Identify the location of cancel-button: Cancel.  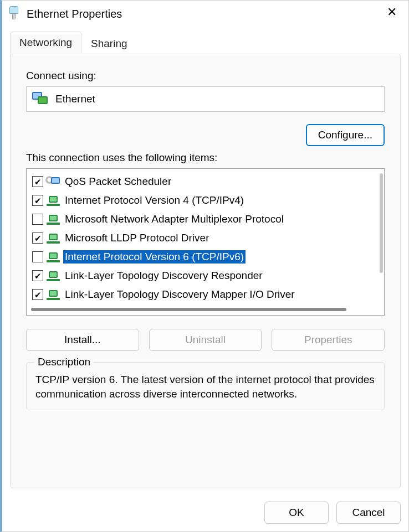
(369, 513).